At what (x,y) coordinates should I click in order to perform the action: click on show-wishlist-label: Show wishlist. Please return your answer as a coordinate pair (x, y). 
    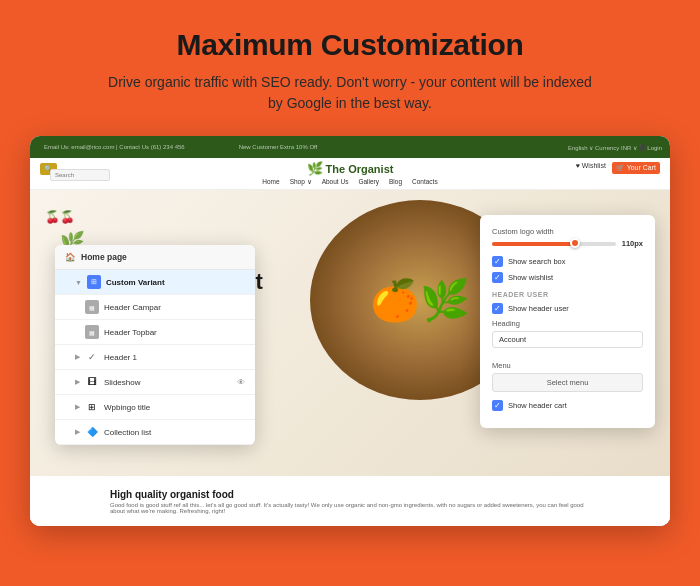
    Looking at the image, I should click on (530, 278).